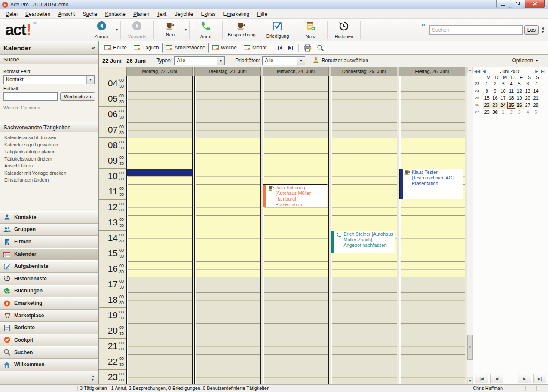 The height and width of the screenshot is (392, 548). What do you see at coordinates (536, 106) in the screenshot?
I see `minical-day: 28` at bounding box center [536, 106].